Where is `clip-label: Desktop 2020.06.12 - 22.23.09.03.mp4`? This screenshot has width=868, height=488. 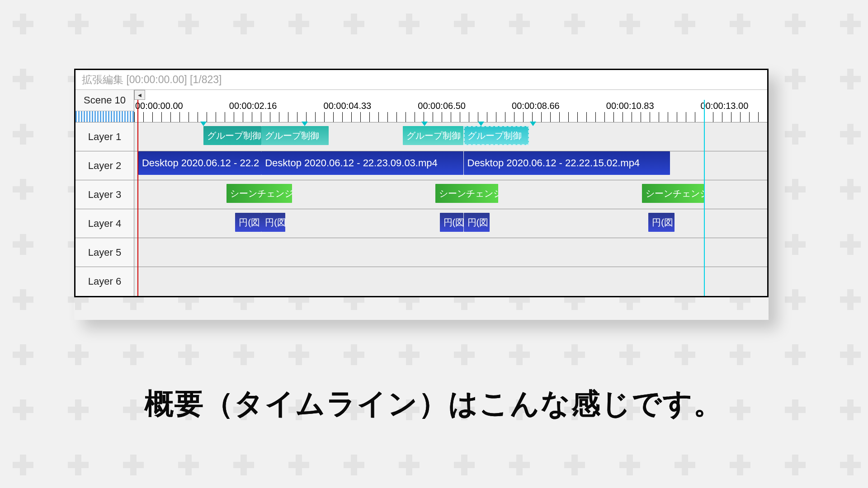 clip-label: Desktop 2020.06.12 - 22.23.09.03.mp4 is located at coordinates (351, 163).